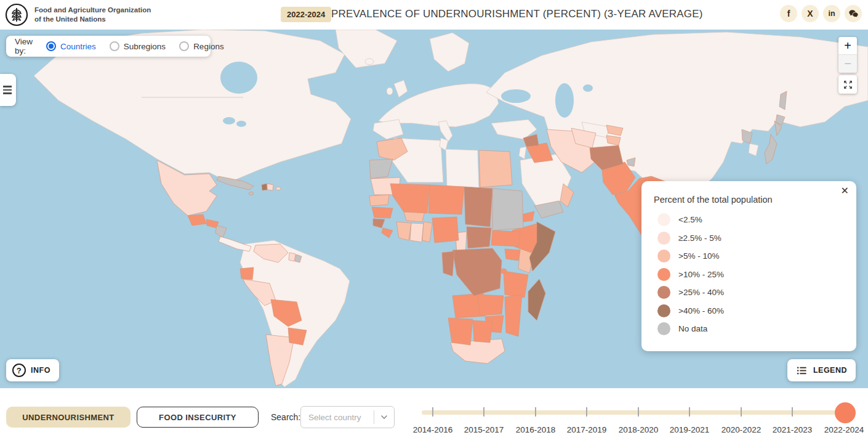  What do you see at coordinates (51, 46) in the screenshot?
I see `radio-checked-icon` at bounding box center [51, 46].